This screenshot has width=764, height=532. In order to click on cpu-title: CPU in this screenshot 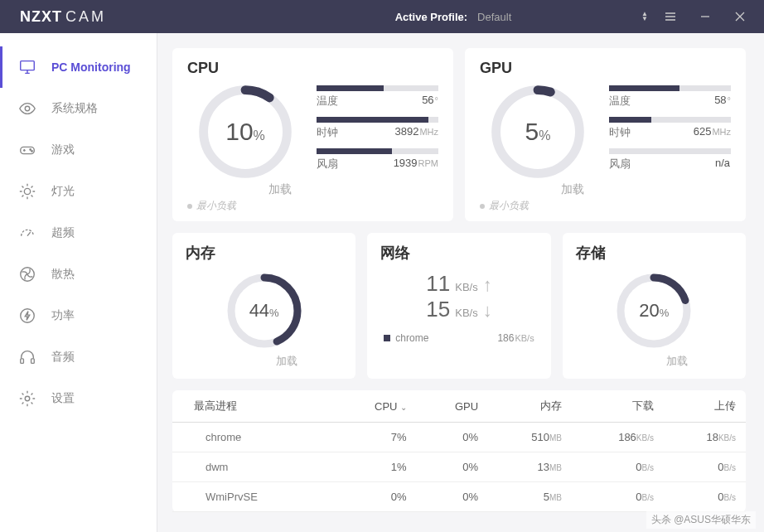, I will do `click(313, 68)`.